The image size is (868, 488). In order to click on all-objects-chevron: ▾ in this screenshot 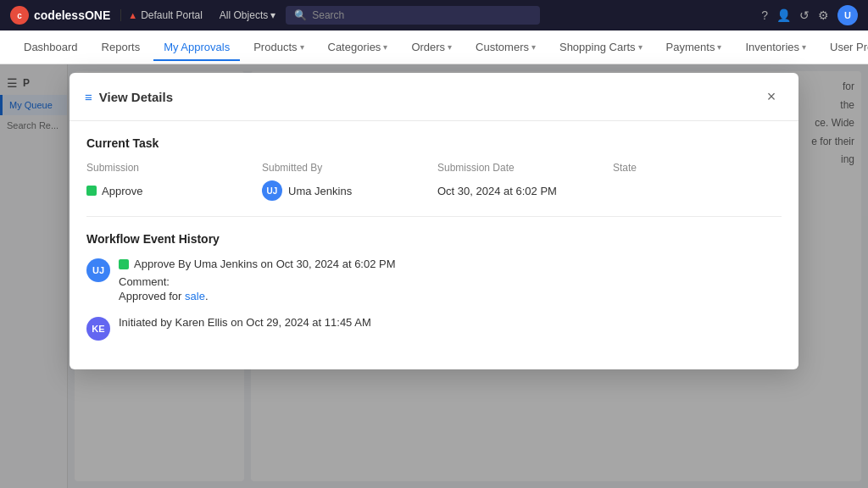, I will do `click(273, 15)`.